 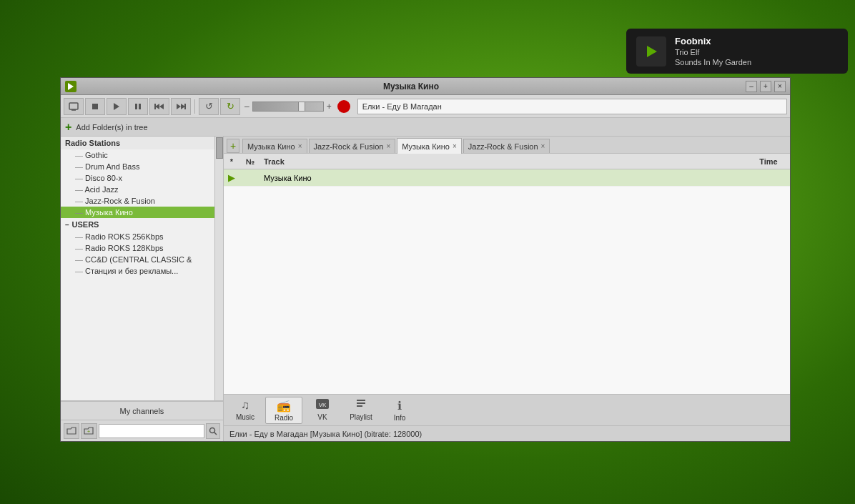 I want to click on sidebar-item-disco: Disco 80-x, so click(x=142, y=178).